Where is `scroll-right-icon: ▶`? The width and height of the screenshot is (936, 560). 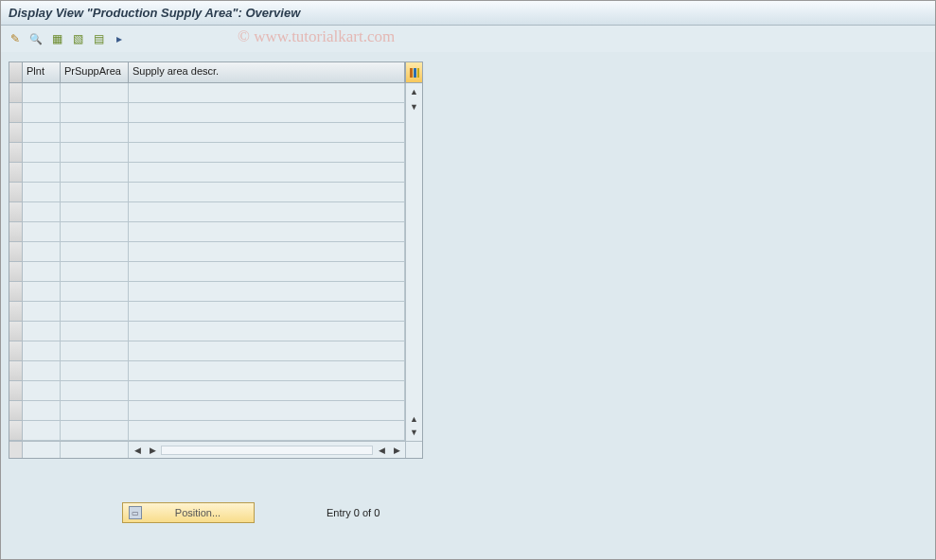 scroll-right-icon: ▶ is located at coordinates (152, 450).